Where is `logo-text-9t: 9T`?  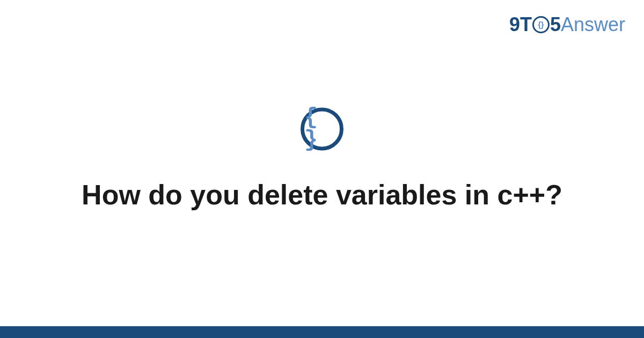 logo-text-9t: 9T is located at coordinates (521, 25).